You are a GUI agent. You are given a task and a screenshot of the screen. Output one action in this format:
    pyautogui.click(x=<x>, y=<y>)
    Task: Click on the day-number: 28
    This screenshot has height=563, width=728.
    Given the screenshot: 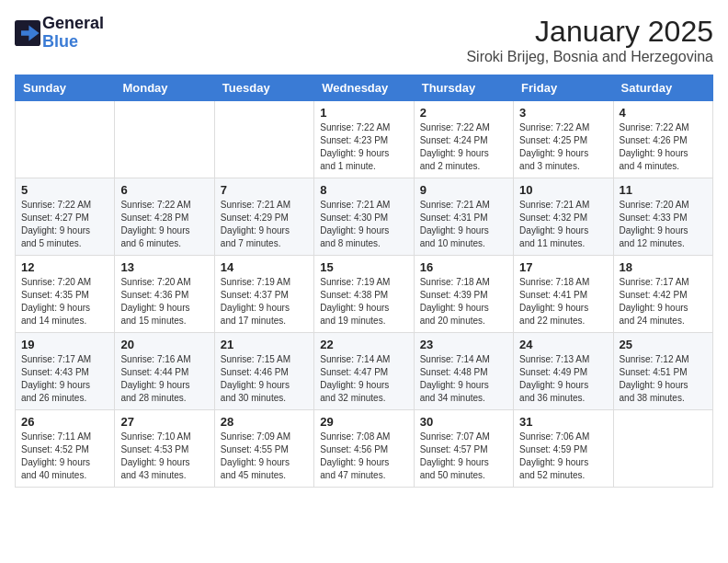 What is the action you would take?
    pyautogui.click(x=265, y=421)
    